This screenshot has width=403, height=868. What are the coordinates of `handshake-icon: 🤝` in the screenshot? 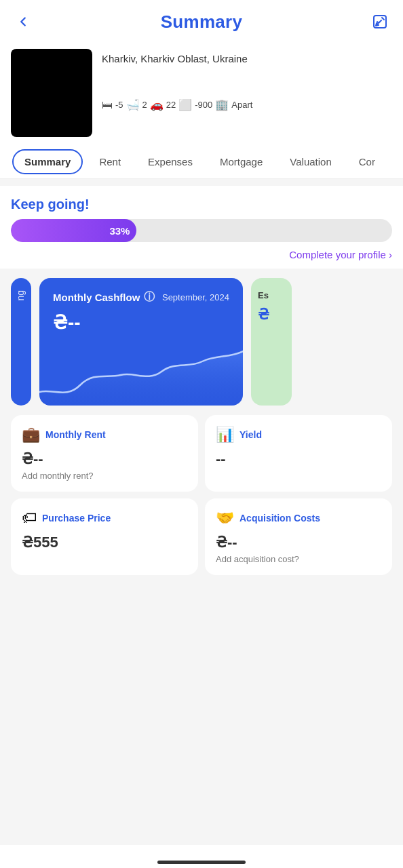 It's located at (225, 518).